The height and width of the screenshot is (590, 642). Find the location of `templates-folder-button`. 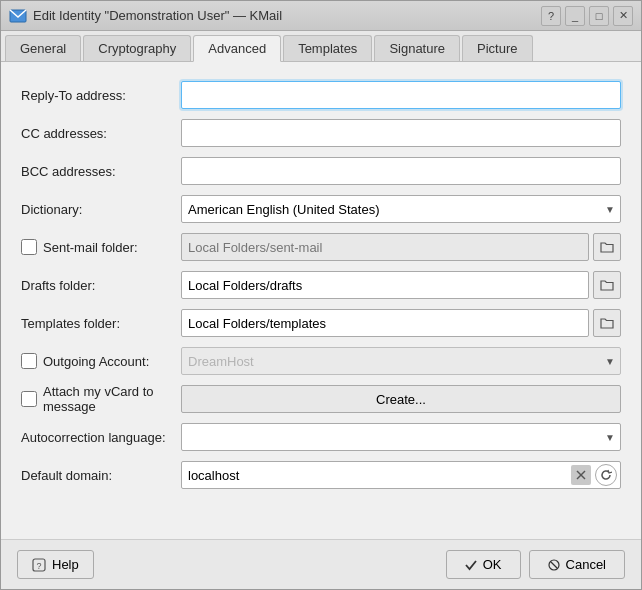

templates-folder-button is located at coordinates (607, 323).